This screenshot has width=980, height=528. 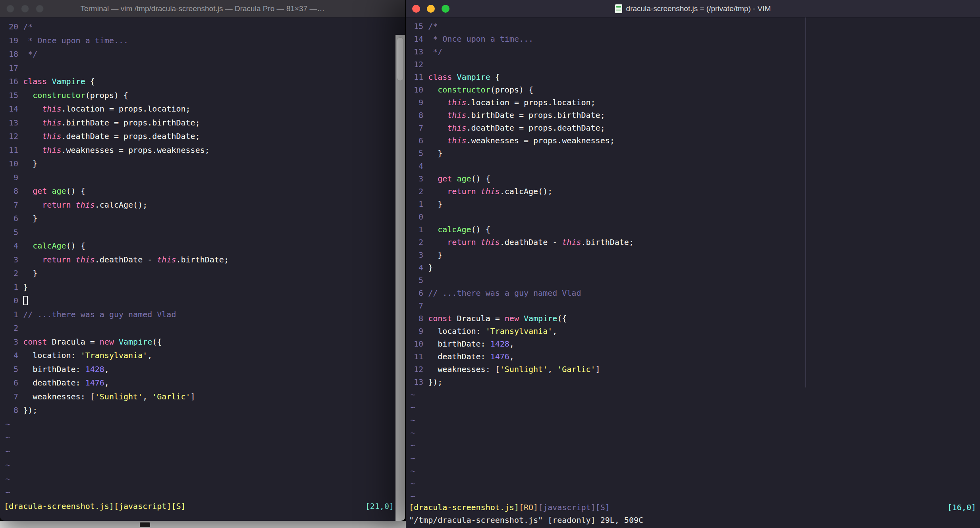 What do you see at coordinates (694, 331) in the screenshot?
I see `code-line: 9 location: 'Transylvania',` at bounding box center [694, 331].